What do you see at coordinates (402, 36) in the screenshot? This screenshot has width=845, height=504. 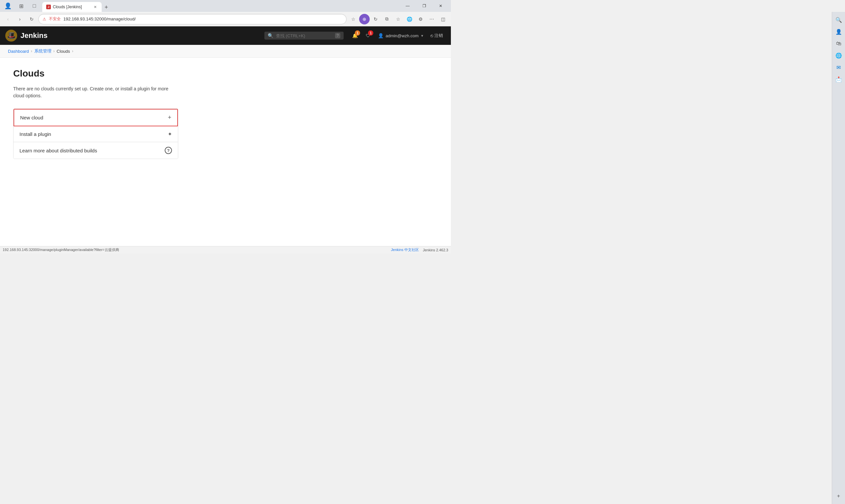 I see `user-name: admin@wzh.com` at bounding box center [402, 36].